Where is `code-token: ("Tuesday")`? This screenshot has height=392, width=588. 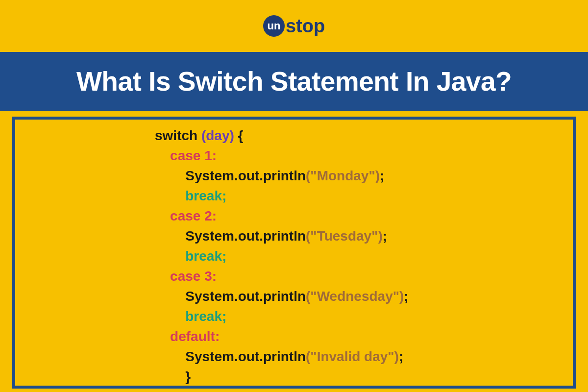
code-token: ("Tuesday") is located at coordinates (344, 236).